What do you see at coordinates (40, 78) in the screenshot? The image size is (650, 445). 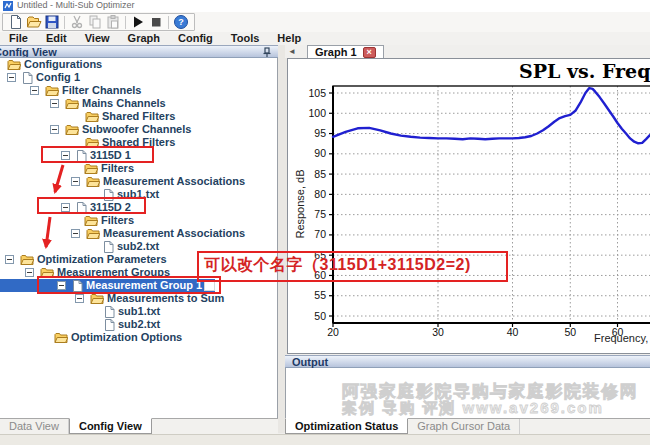 I see `tree-item-config-1: Config 1` at bounding box center [40, 78].